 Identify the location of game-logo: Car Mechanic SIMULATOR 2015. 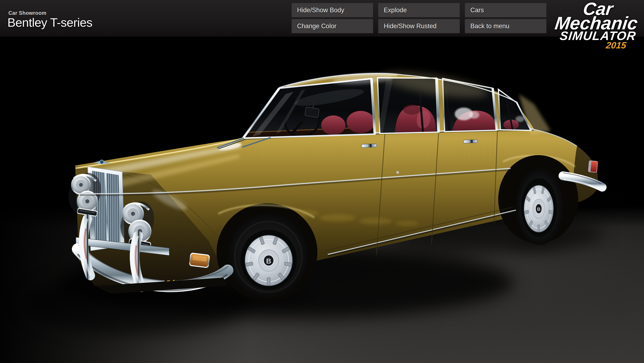
(596, 25).